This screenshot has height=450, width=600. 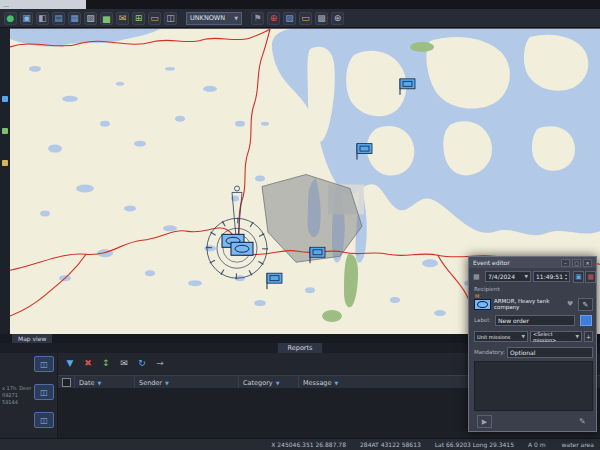 What do you see at coordinates (214, 18) in the screenshot?
I see `affiliation-combo: UNKNOWN ▼` at bounding box center [214, 18].